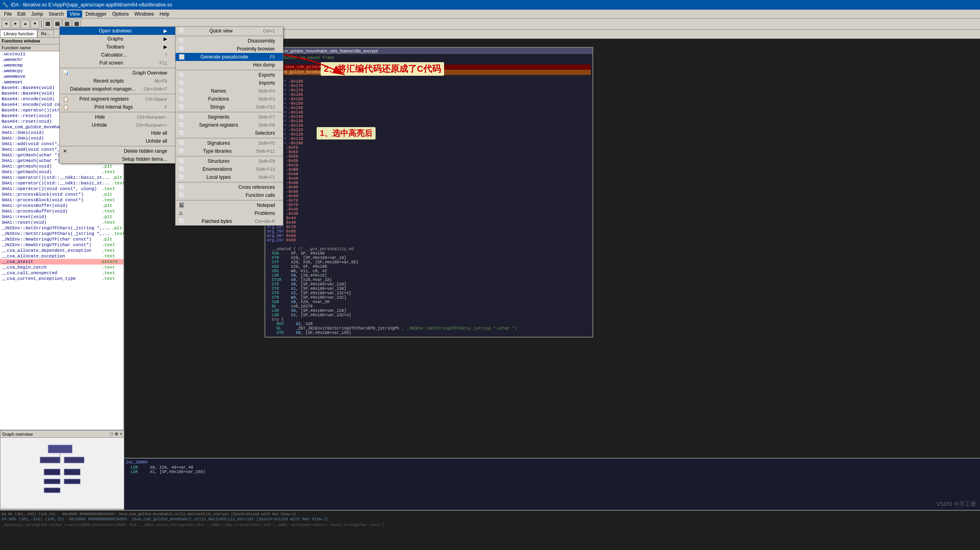 The width and height of the screenshot is (980, 550). Describe the element at coordinates (229, 161) in the screenshot. I see `submenu-structures: ⬜ Structures Shift+F9` at that location.